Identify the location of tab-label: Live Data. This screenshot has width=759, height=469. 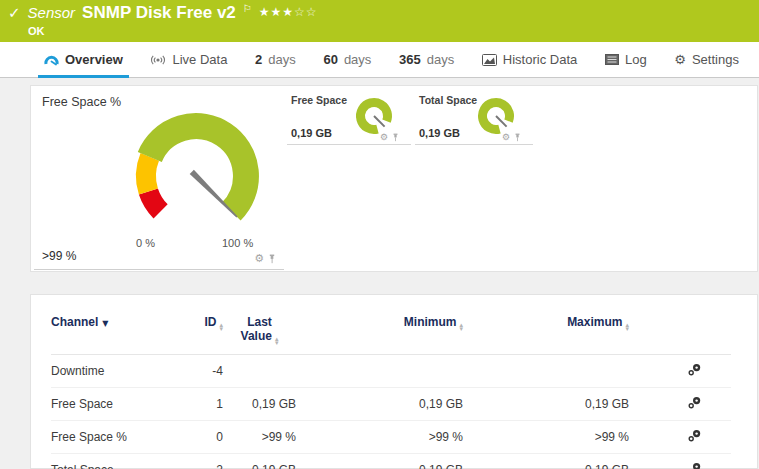
(200, 60).